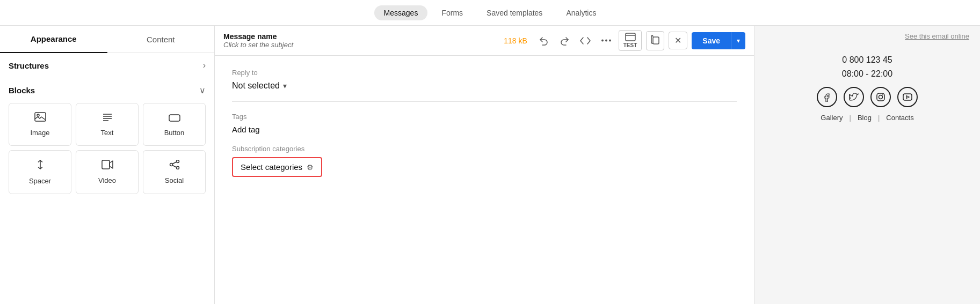 The height and width of the screenshot is (304, 980). Describe the element at coordinates (107, 153) in the screenshot. I see `blocks-grid: Image Text Button Spacer` at that location.